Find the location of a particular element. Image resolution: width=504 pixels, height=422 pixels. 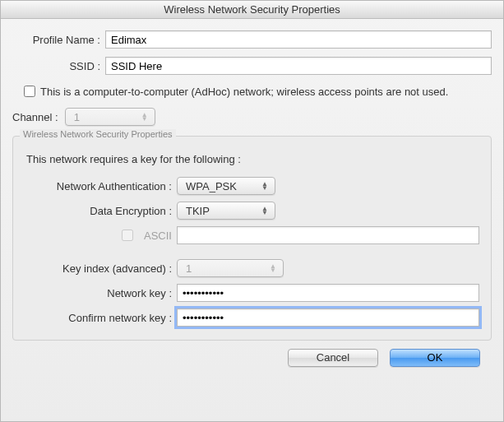

enc-row: Data Encryption : TKIP ▲▼ is located at coordinates (252, 211).